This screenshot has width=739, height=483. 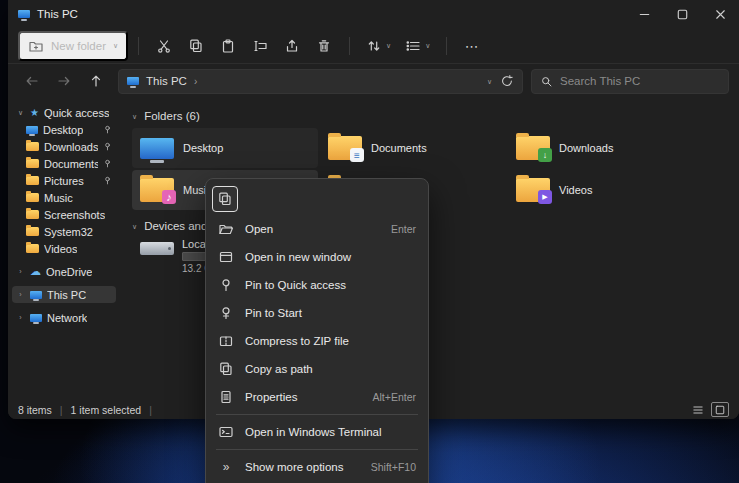 I want to click on menu-item-open-windows-terminal: Open in Windows Terminal, so click(x=317, y=432).